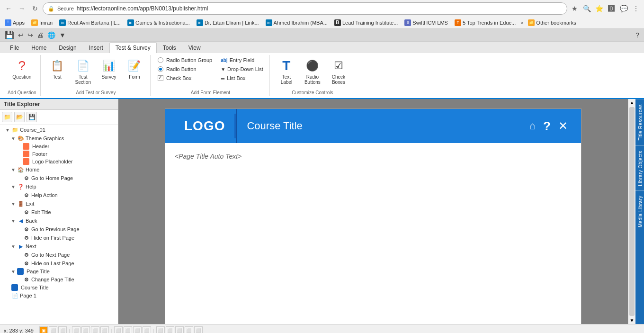 This screenshot has width=644, height=333. I want to click on home-header-icon: ⌂, so click(532, 126).